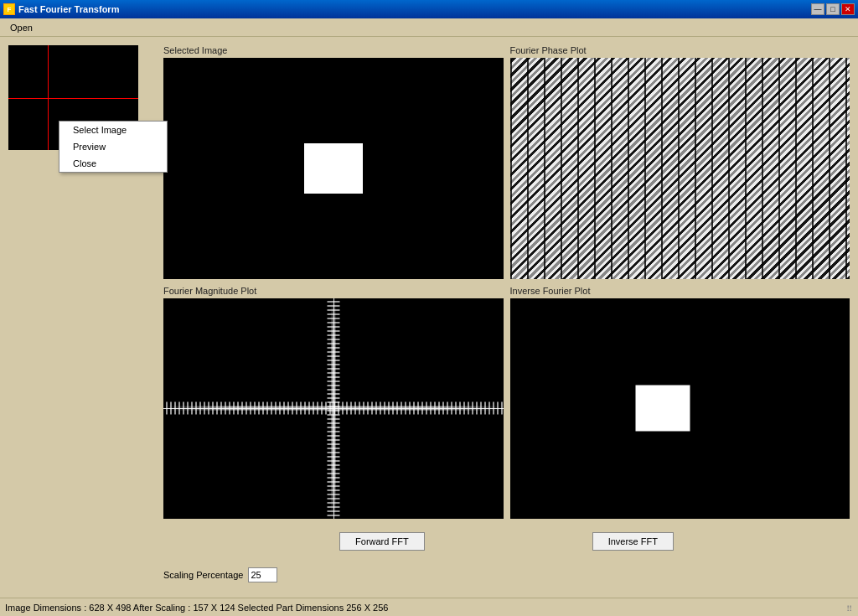  Describe the element at coordinates (818, 9) in the screenshot. I see `minimize-button: —` at that location.